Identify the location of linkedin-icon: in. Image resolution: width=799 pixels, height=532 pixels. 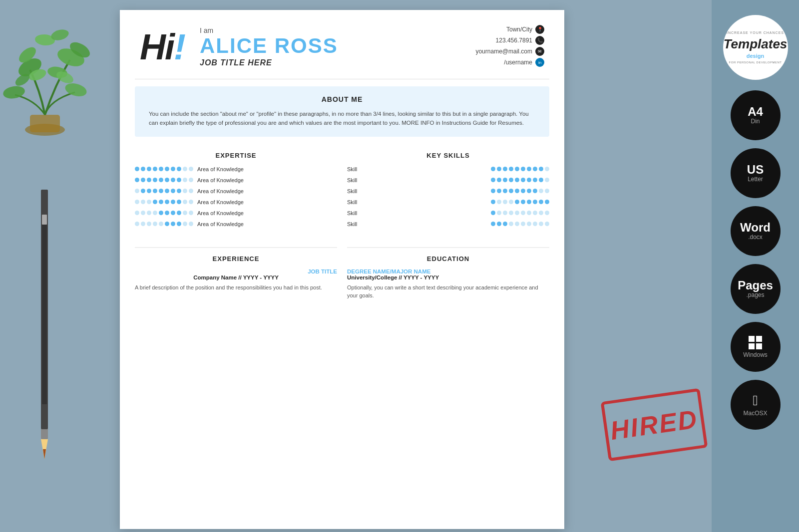
(540, 62).